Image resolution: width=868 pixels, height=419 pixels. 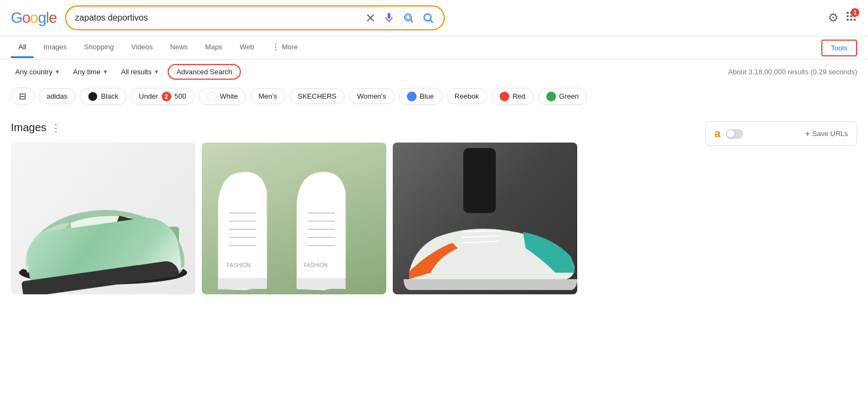 I want to click on time-filter: Any time ▼, so click(x=91, y=72).